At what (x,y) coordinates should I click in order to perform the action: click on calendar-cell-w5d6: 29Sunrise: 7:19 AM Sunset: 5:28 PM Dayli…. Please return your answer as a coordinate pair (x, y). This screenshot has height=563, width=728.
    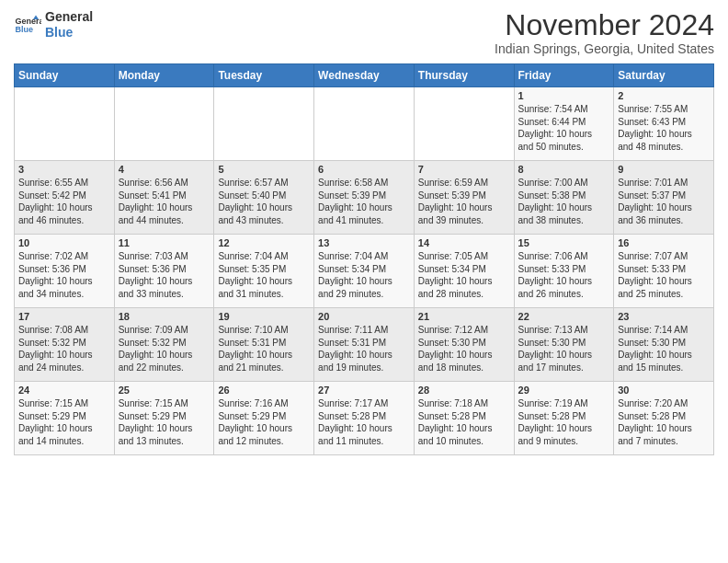
    Looking at the image, I should click on (564, 419).